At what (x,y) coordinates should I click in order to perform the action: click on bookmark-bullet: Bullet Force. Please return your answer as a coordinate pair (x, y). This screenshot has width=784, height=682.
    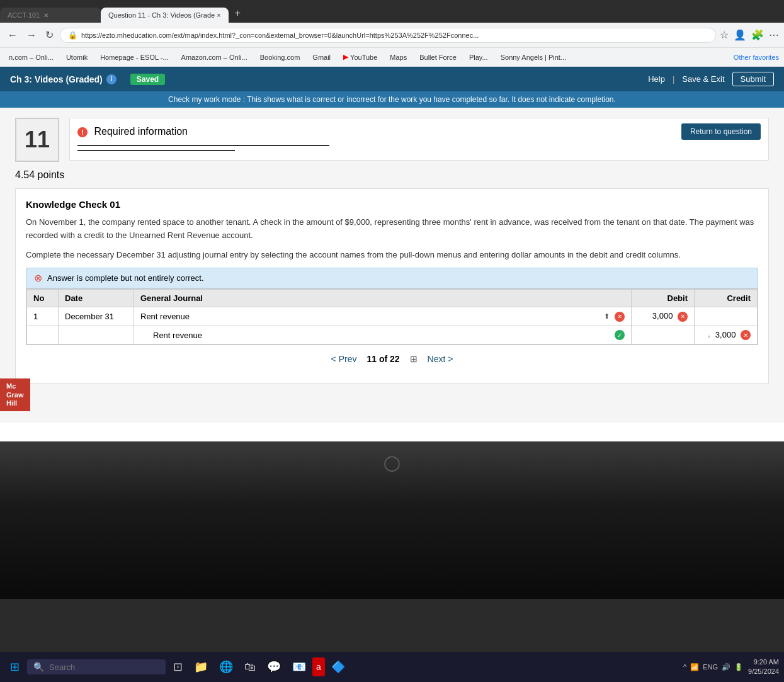
    Looking at the image, I should click on (438, 57).